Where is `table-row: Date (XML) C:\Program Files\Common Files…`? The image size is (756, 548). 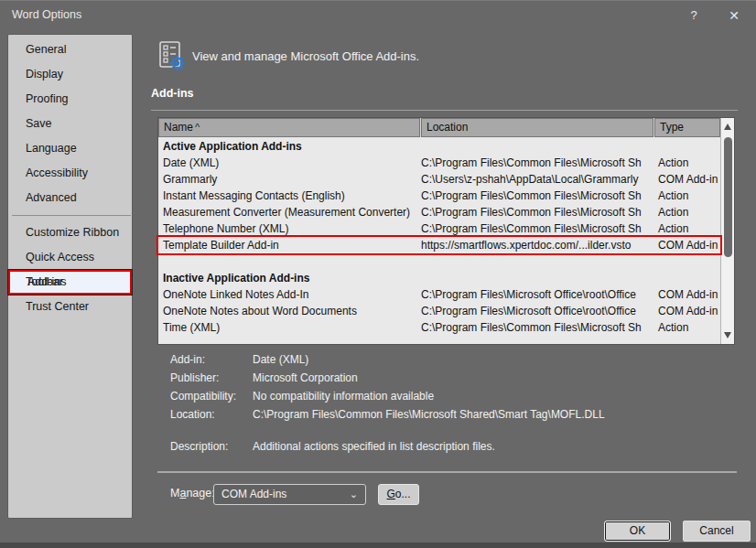 table-row: Date (XML) C:\Program Files\Common Files… is located at coordinates (439, 163).